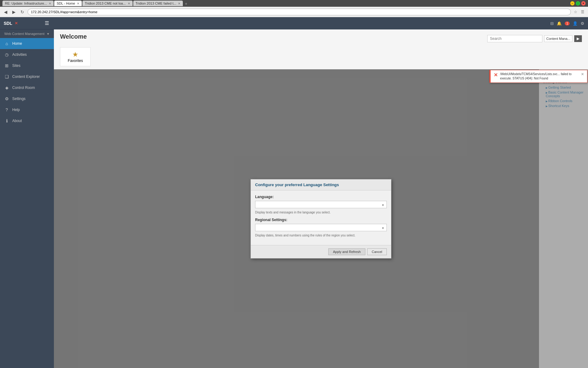  What do you see at coordinates (535, 39) in the screenshot?
I see `search-bar: Content Mana... ▶` at bounding box center [535, 39].